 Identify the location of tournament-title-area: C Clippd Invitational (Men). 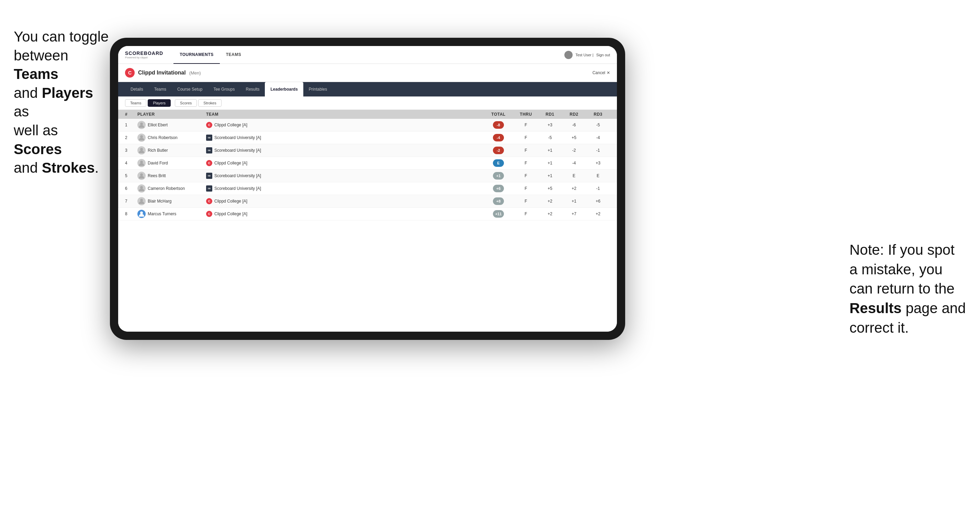
(163, 73).